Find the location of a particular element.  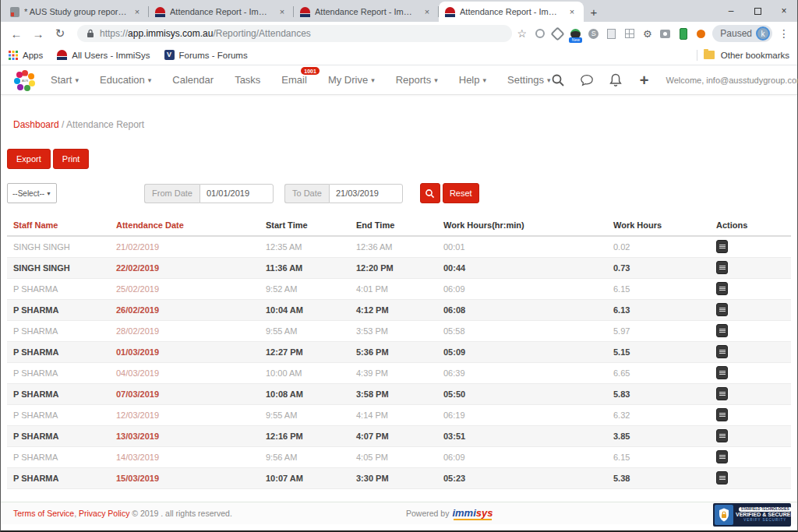

browser-menu-icon: ⋮ is located at coordinates (784, 33).